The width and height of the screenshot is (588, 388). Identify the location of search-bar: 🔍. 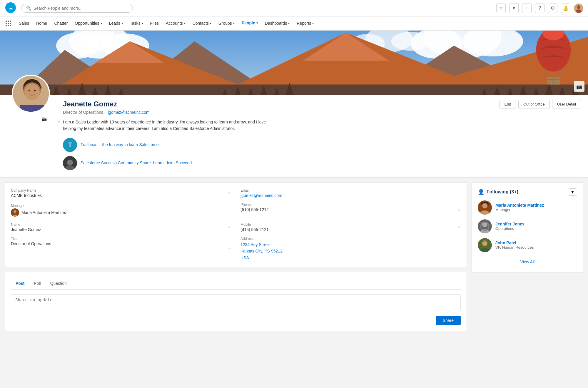
(77, 8).